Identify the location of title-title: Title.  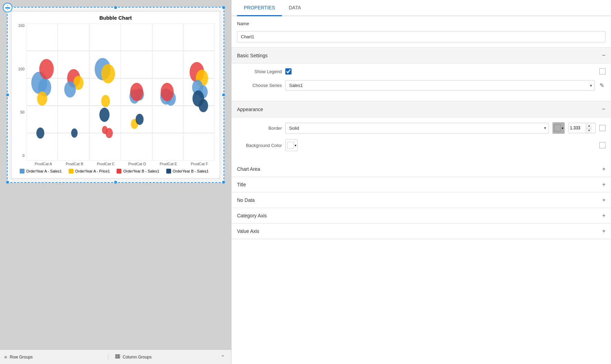
(242, 185).